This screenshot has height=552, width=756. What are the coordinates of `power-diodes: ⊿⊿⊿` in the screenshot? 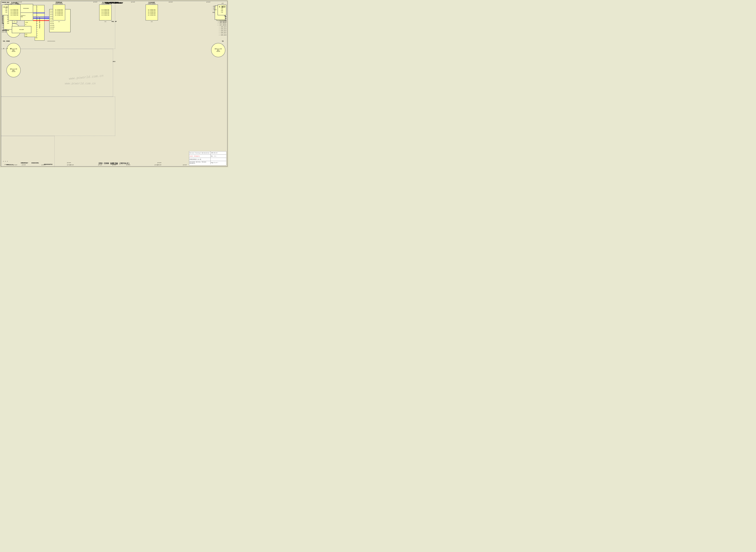 It's located at (7, 48).